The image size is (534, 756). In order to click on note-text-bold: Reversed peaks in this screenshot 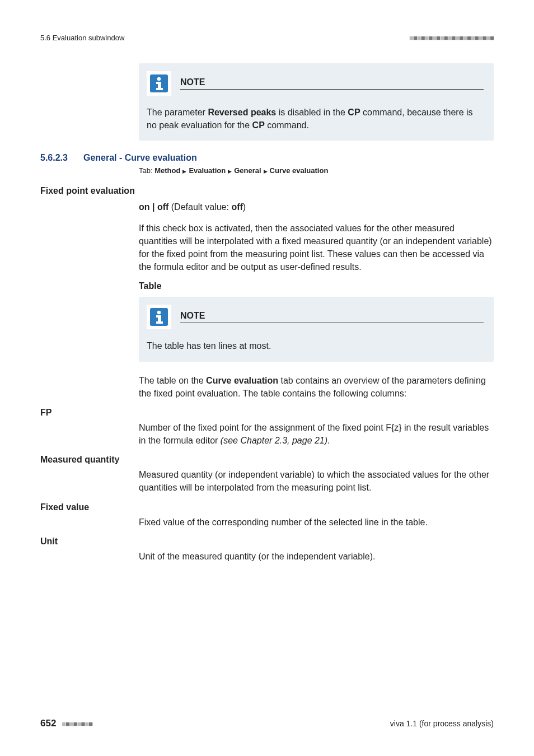, I will do `click(242, 112)`.